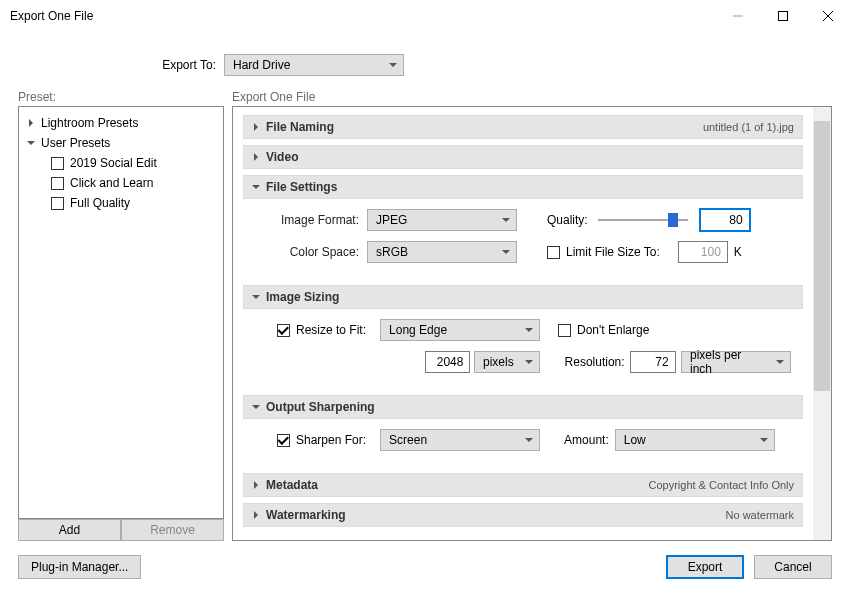 This screenshot has height=593, width=850. Describe the element at coordinates (643, 220) in the screenshot. I see `quality-slider` at that location.